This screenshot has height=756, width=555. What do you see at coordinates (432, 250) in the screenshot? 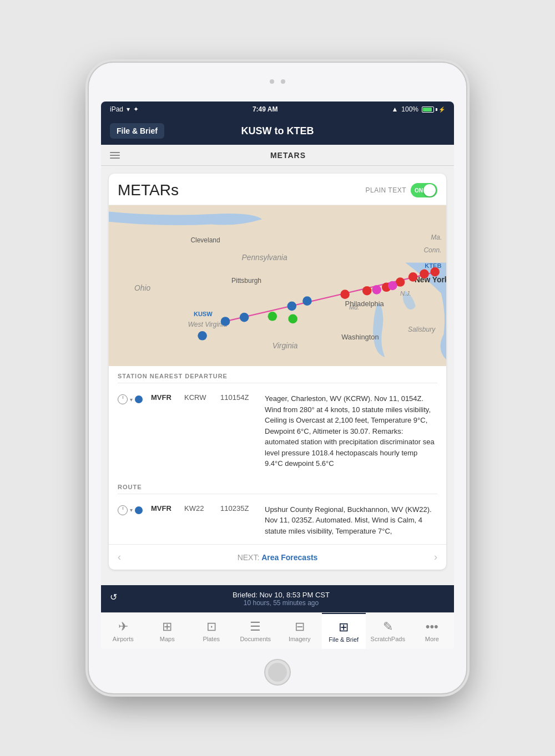
I see `svg-text: Conn.` at bounding box center [432, 250].